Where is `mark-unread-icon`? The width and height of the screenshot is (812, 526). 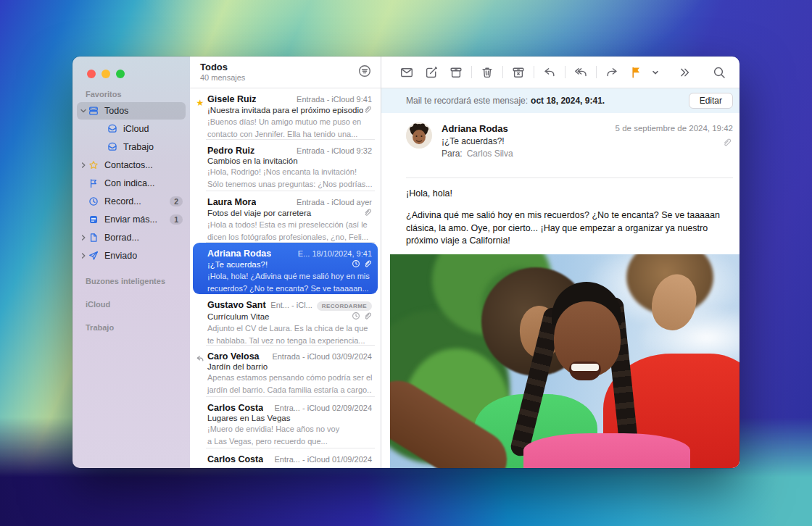
mark-unread-icon is located at coordinates (407, 72).